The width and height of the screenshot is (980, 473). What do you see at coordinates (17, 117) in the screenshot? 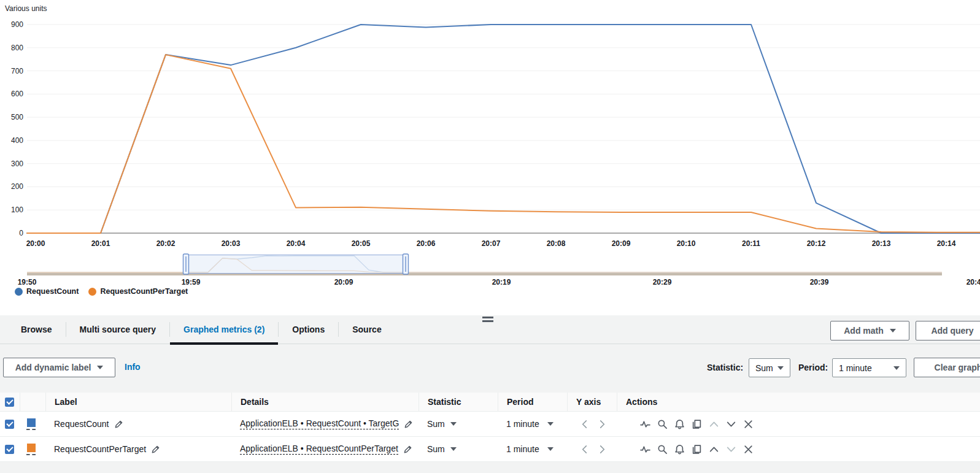
I see `svg-text: 500` at bounding box center [17, 117].